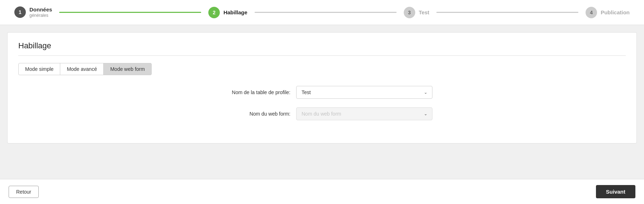 This screenshot has height=204, width=644. What do you see at coordinates (417, 13) in the screenshot?
I see `step-3: 3 Test` at bounding box center [417, 13].